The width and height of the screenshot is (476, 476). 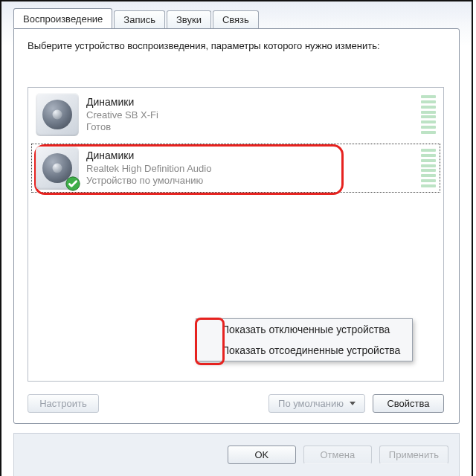 I want to click on device-action-bar: Настроить По умолчанию Свойства, so click(x=236, y=403).